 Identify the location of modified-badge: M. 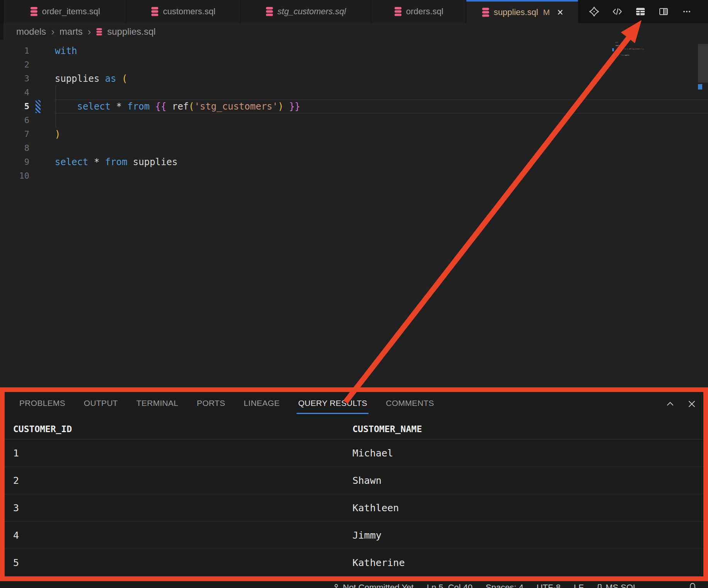
(547, 12).